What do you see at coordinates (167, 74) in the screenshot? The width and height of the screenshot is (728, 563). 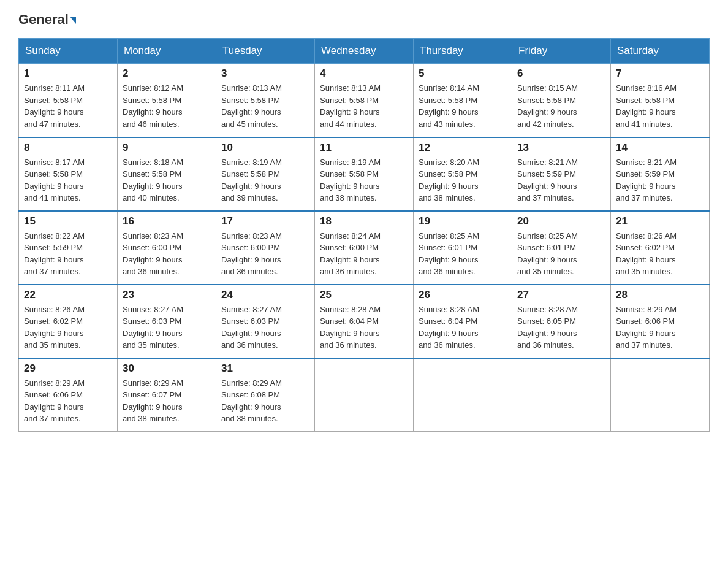 I see `day-number: 2` at bounding box center [167, 74].